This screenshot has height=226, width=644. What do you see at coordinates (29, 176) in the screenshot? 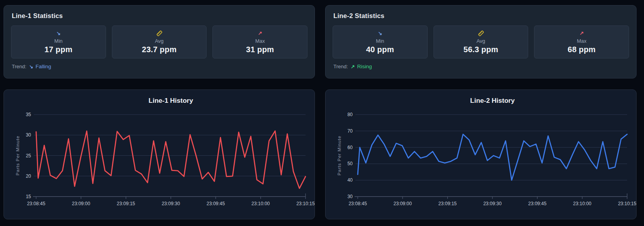
I see `y-tick-label: 20` at bounding box center [29, 176].